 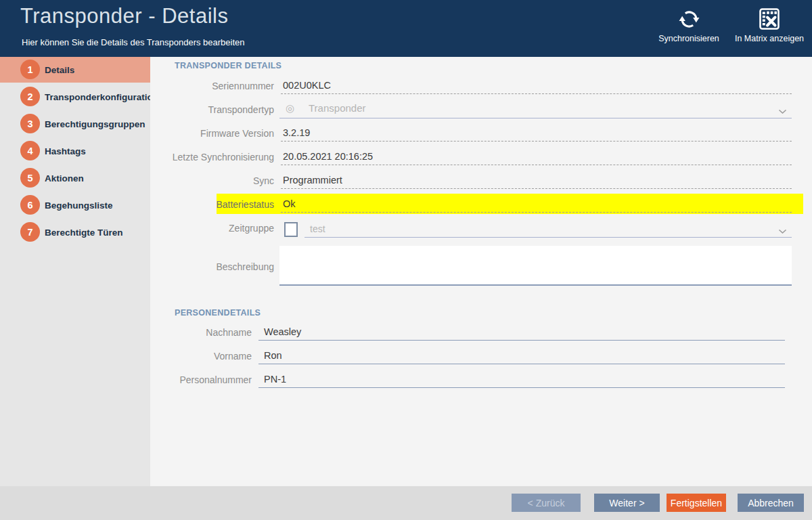 What do you see at coordinates (769, 19) in the screenshot?
I see `matrix-icon` at bounding box center [769, 19].